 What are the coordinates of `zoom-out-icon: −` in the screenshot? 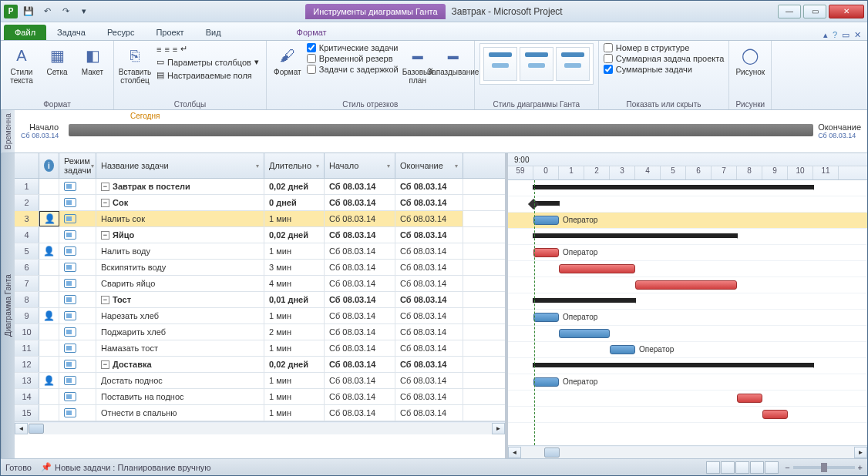 It's located at (787, 468).